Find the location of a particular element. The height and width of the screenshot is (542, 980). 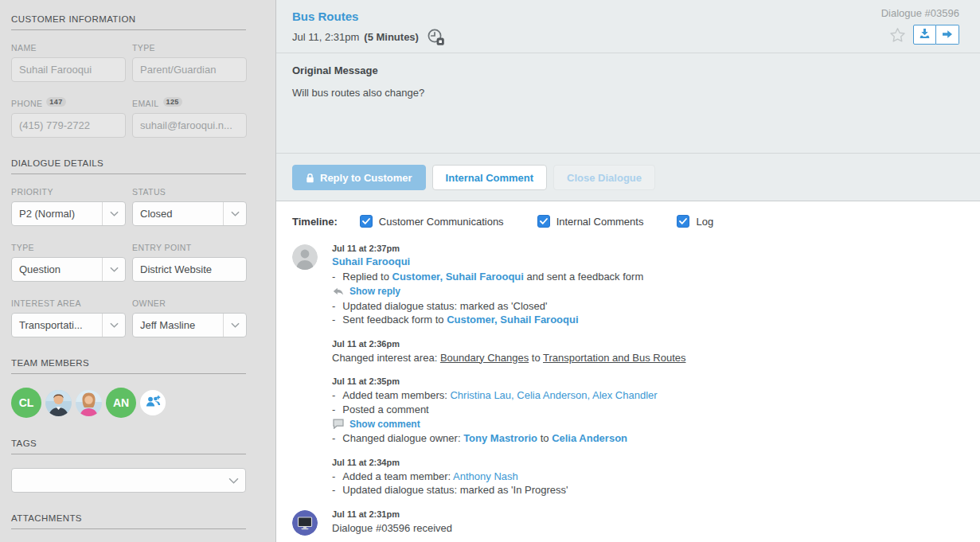

customer-type-label: TYPE is located at coordinates (189, 48).